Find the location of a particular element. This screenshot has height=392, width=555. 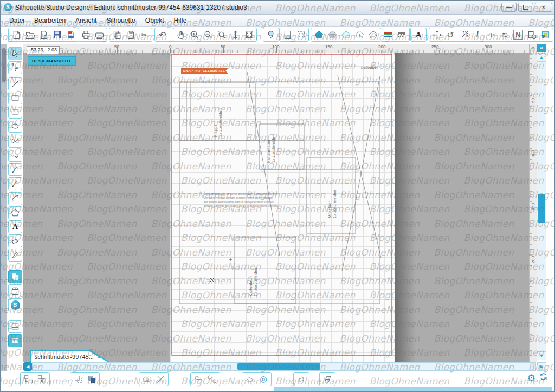

rectangle-tool is located at coordinates (15, 98).